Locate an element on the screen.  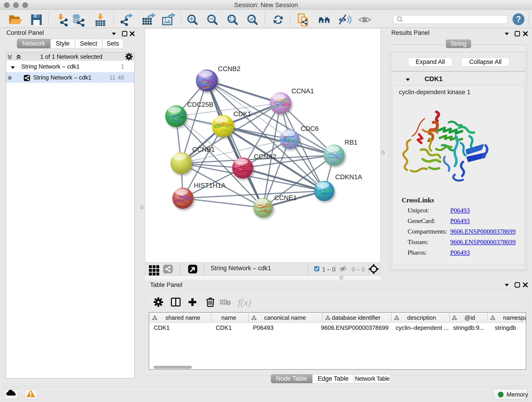
svg-text: CCNA2 is located at coordinates (265, 156).